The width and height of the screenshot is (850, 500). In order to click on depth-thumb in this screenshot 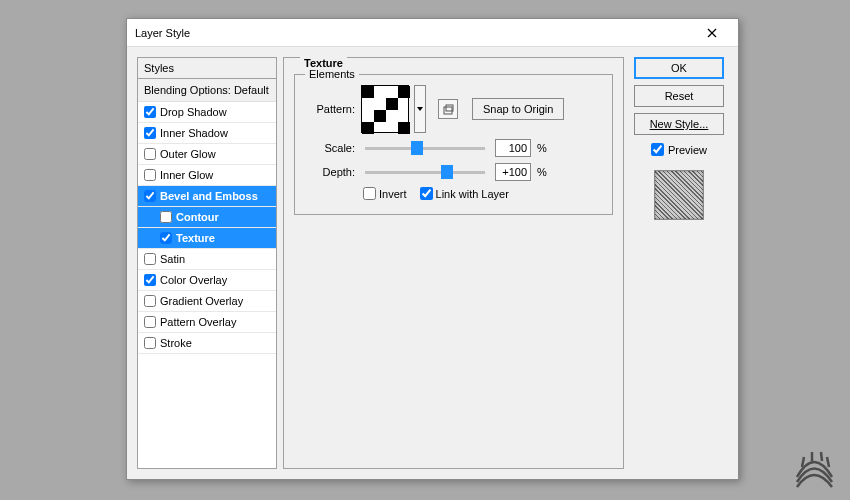, I will do `click(447, 172)`.